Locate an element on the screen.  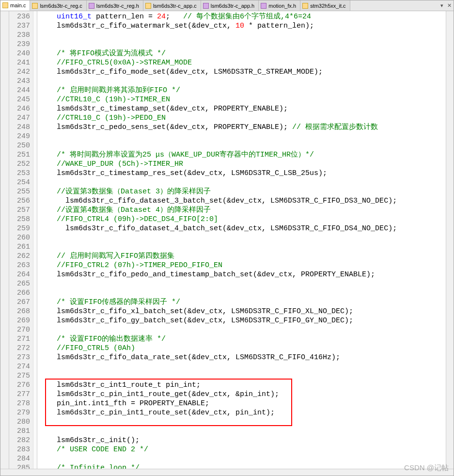
code-line: //设置第3数据集（Dataset 3）的降采样因子 is located at coordinates (242, 192).